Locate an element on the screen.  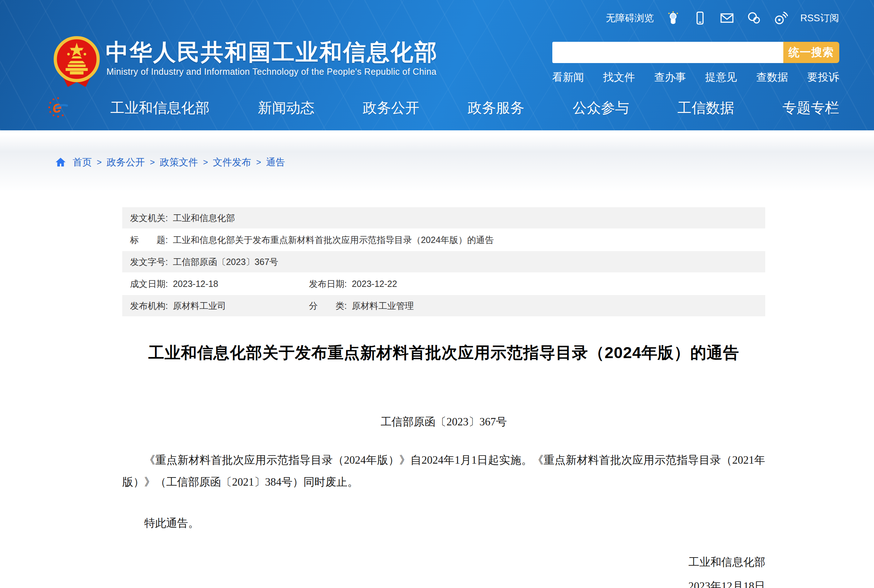
quick-link-services: 查办事 is located at coordinates (670, 77).